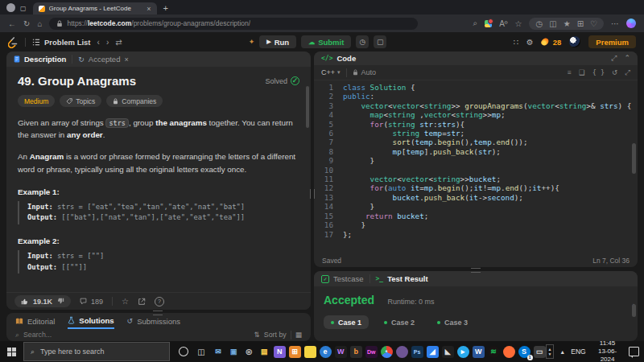 This screenshot has height=362, width=644. Describe the element at coordinates (184, 352) in the screenshot. I see `cortana-icon` at that location.